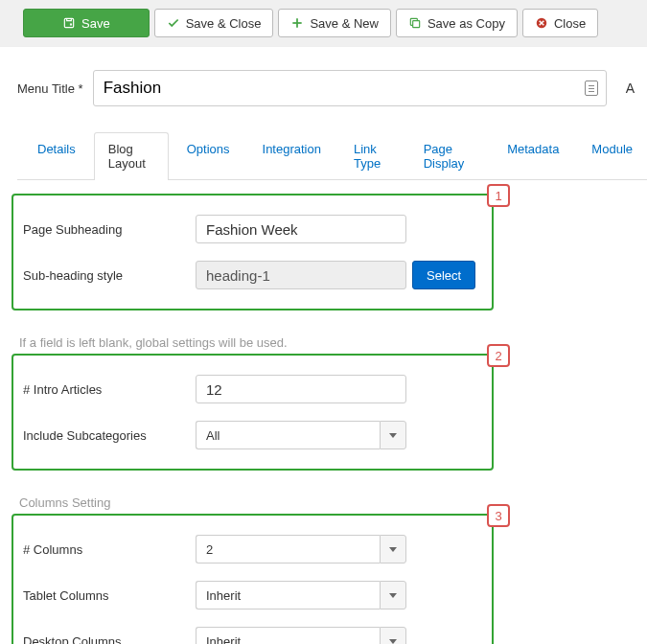 Image resolution: width=647 pixels, height=644 pixels. What do you see at coordinates (215, 23) in the screenshot?
I see `save-close-button: Save & Close` at bounding box center [215, 23].